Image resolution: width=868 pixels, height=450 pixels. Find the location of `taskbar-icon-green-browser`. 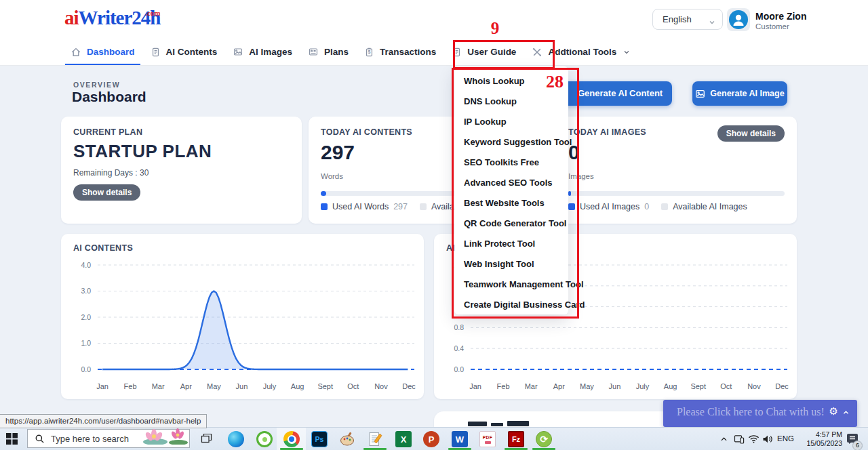

taskbar-icon-green-browser is located at coordinates (264, 439).